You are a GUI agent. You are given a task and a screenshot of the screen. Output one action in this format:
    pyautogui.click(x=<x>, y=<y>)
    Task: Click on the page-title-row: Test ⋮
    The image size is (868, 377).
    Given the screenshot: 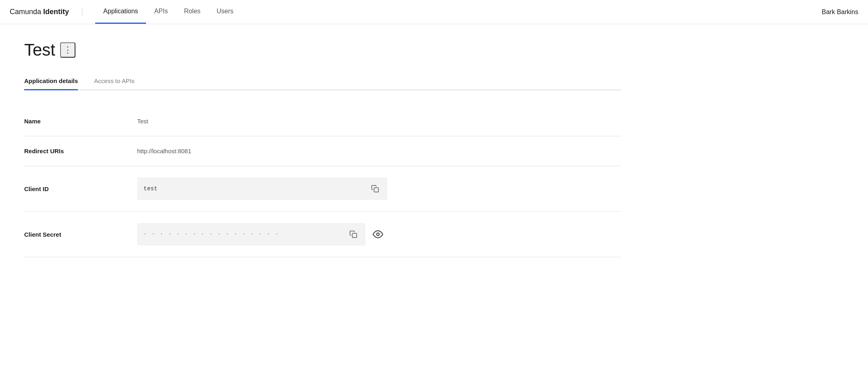 What is the action you would take?
    pyautogui.click(x=323, y=50)
    